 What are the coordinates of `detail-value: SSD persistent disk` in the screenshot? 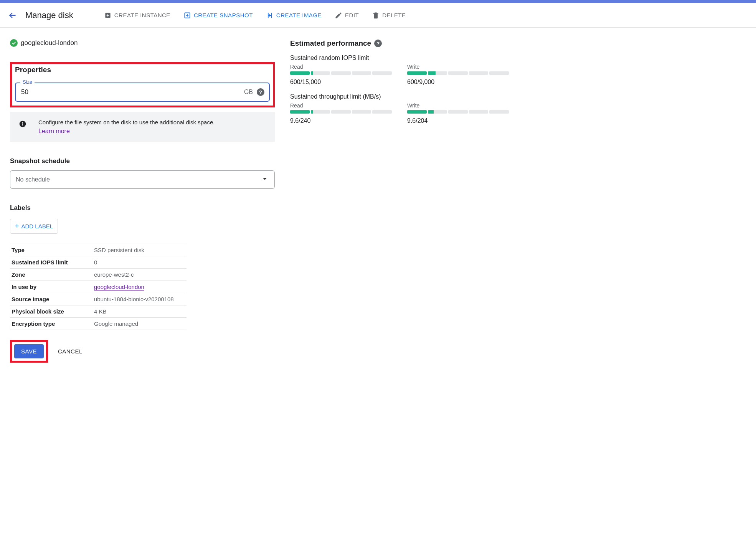 It's located at (140, 250).